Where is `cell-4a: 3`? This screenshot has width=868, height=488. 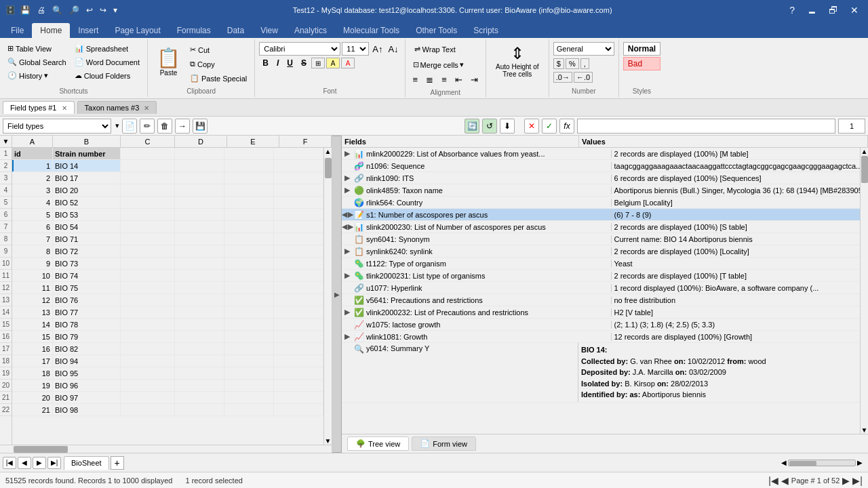 cell-4a: 3 is located at coordinates (33, 190).